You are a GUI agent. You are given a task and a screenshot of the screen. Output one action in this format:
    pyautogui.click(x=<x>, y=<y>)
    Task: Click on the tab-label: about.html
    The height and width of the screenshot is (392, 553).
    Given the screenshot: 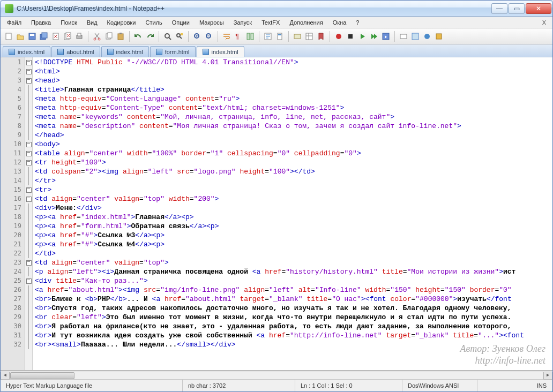 What is the action you would take?
    pyautogui.click(x=80, y=52)
    